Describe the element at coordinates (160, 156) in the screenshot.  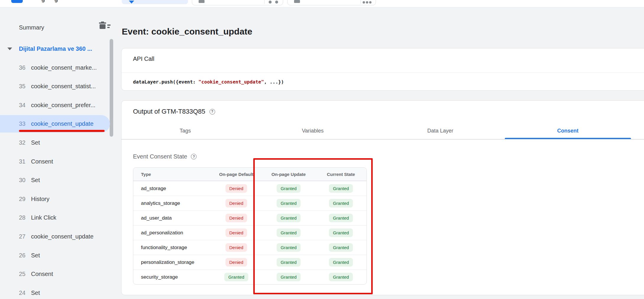
I see `consent-section-title: Event Consent State` at that location.